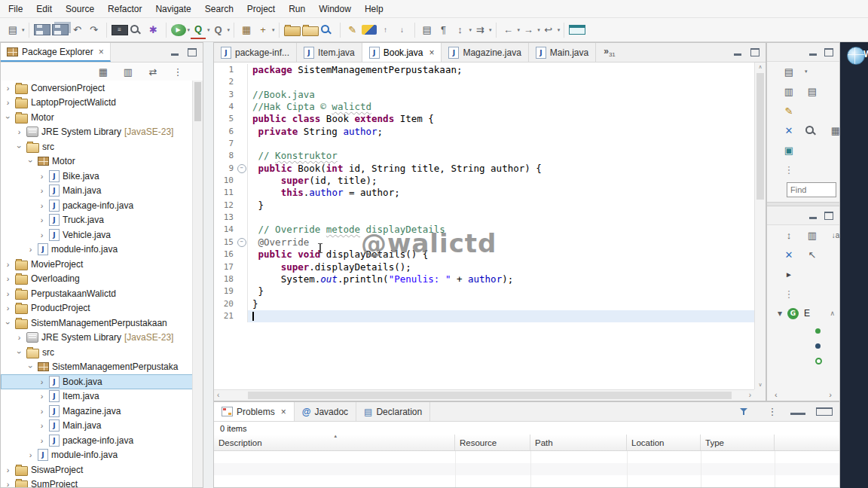 This screenshot has width=868, height=488. Describe the element at coordinates (579, 443) in the screenshot. I see `column-header-path: Path` at that location.